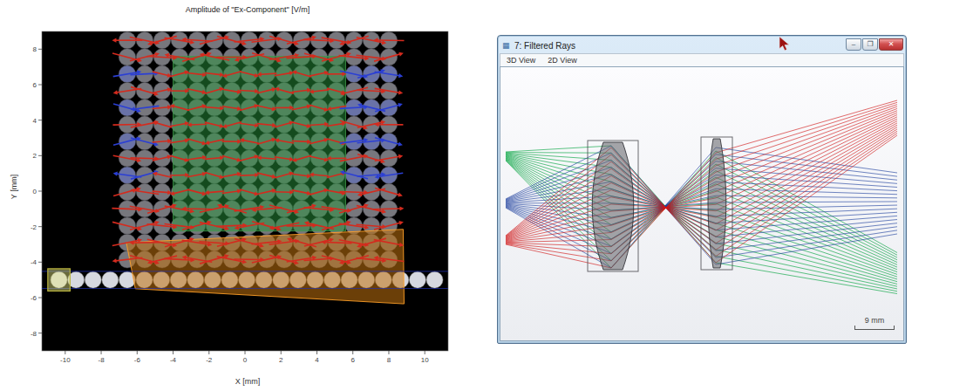 The image size is (980, 391). I want to click on svg-text: -10, so click(65, 360).